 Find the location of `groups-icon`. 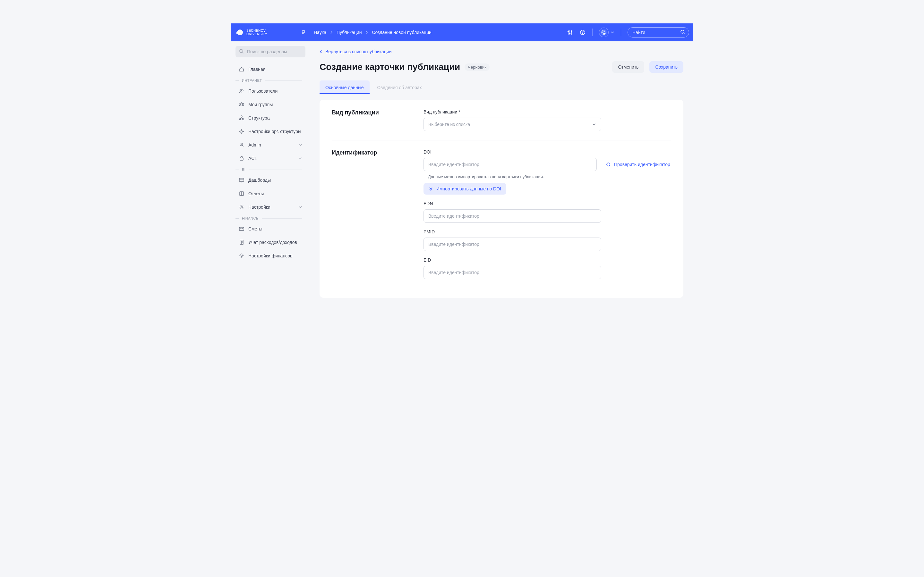

groups-icon is located at coordinates (241, 105).